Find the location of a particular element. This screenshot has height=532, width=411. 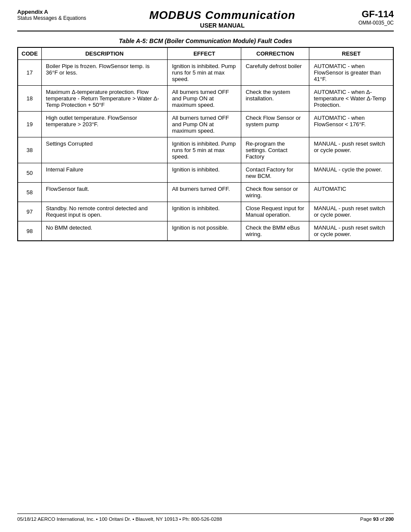

appendix-label: Appendix A is located at coordinates (52, 12).